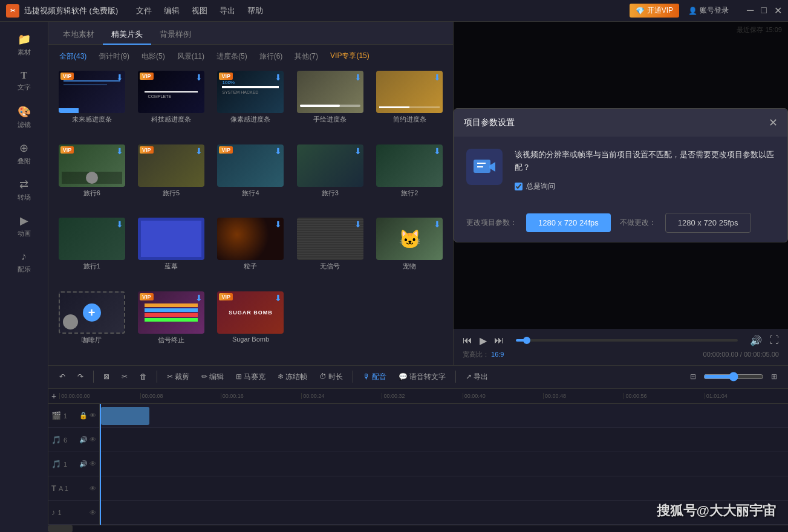 This screenshot has height=532, width=788. I want to click on split-button: ✂ 裁剪, so click(178, 377).